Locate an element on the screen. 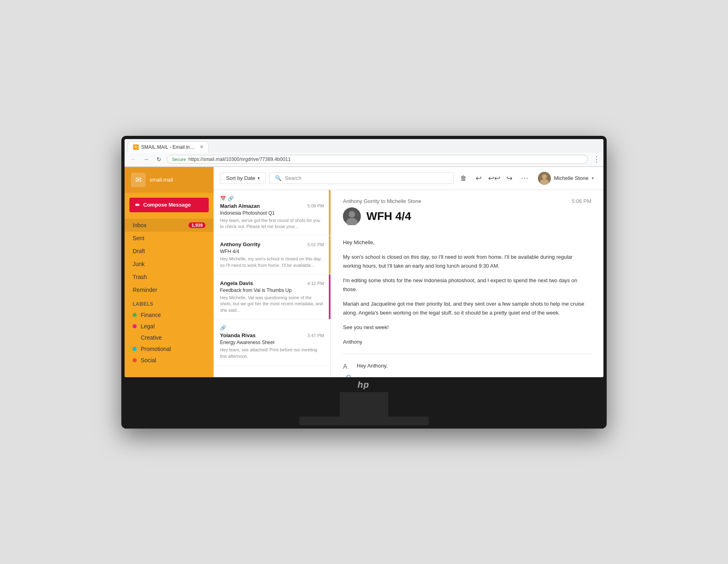 This screenshot has width=728, height=564. toolbar: Sort by Date ▾ 🔍 Search 🗑 ↩ is located at coordinates (408, 179).